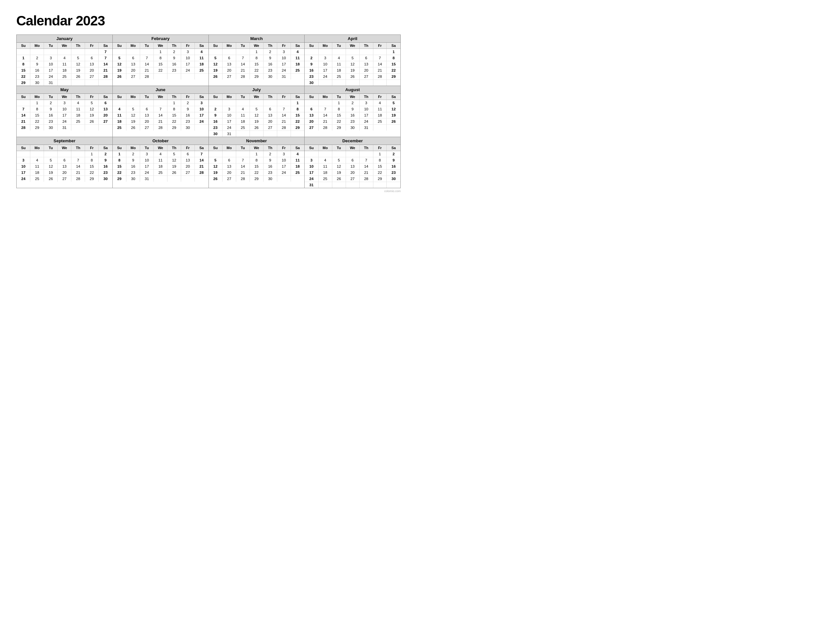 The height and width of the screenshot is (644, 834). Describe the element at coordinates (284, 148) in the screenshot. I see `day-header-fr: Fr` at that location.